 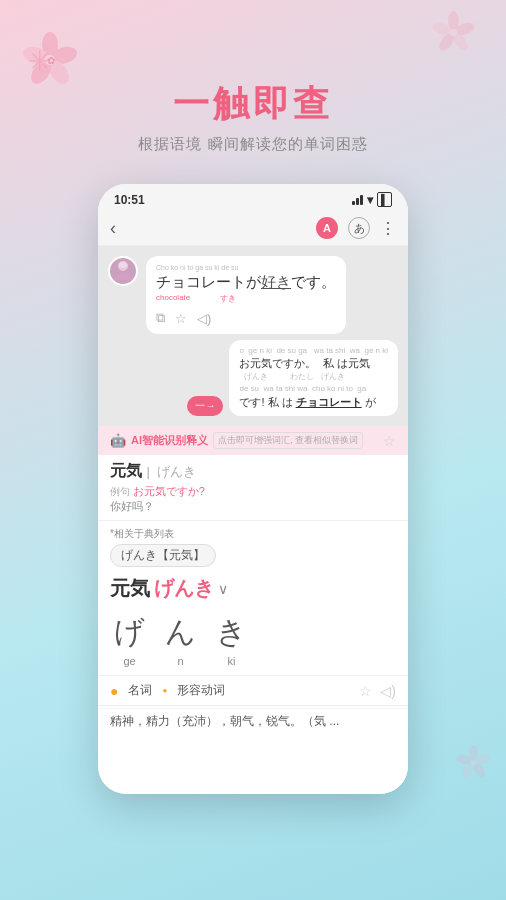 I want to click on main-kana: げんき, so click(x=184, y=588).